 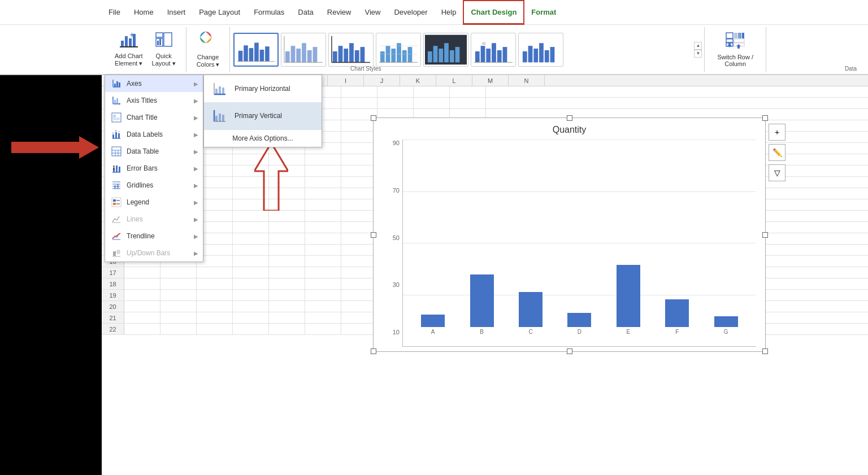 I want to click on menu-item-updown-bars: Up/Down Bars ▶, so click(x=154, y=253).